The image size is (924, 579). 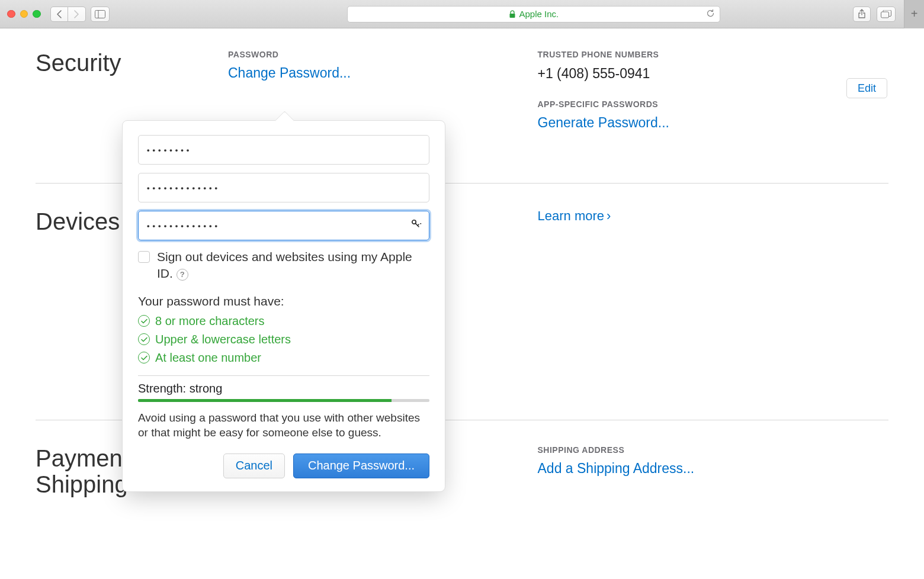 What do you see at coordinates (284, 358) in the screenshot?
I see `requirement-item: At least one number` at bounding box center [284, 358].